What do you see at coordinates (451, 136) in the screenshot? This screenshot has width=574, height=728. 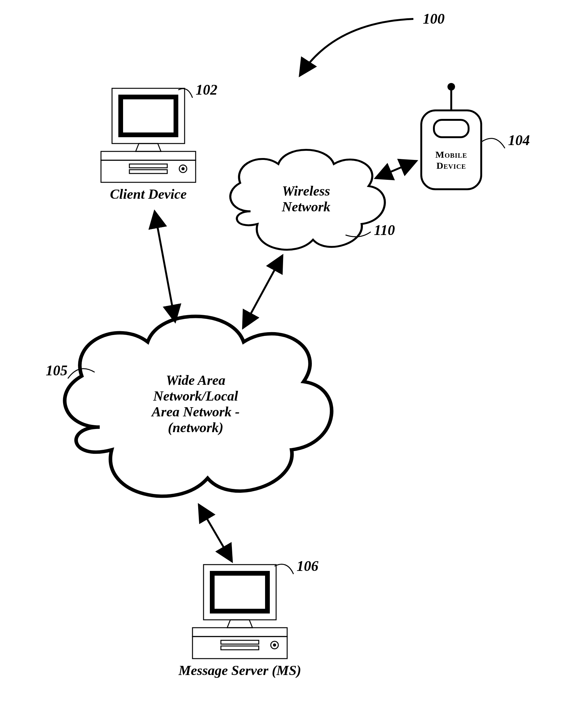 I see `mobile-device-icon: Mobile Device` at bounding box center [451, 136].